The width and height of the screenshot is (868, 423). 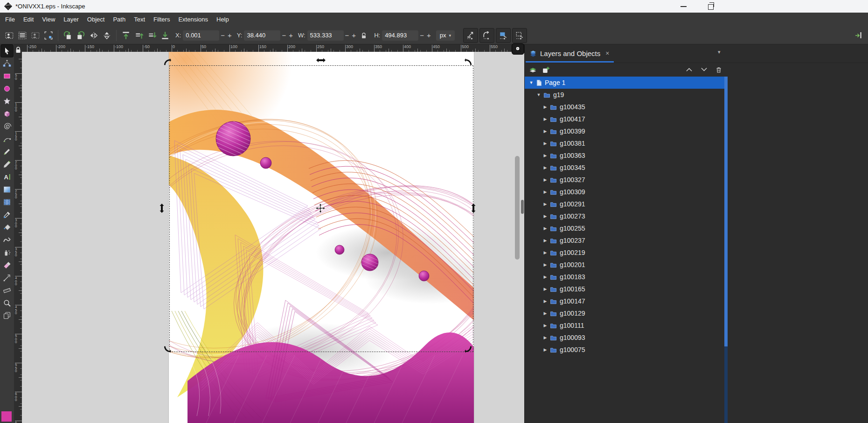 What do you see at coordinates (625, 216) in the screenshot?
I see `layer-row: ▶ g100273` at bounding box center [625, 216].